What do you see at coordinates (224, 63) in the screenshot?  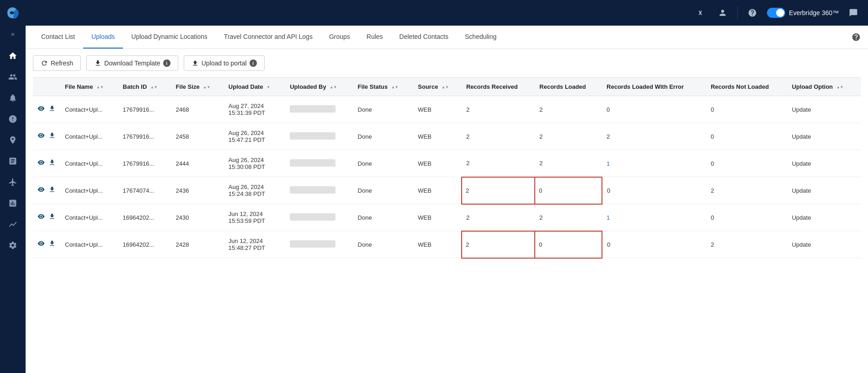 I see `upload-to-portal-label: Upload to portal` at bounding box center [224, 63].